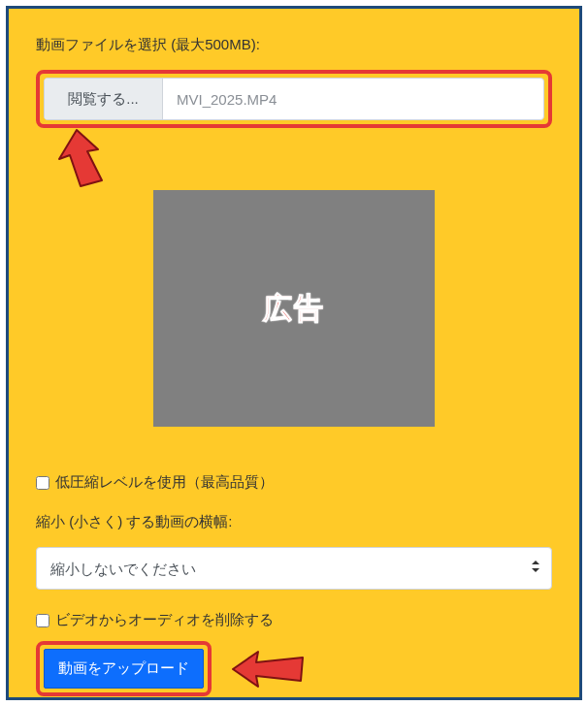 The image size is (588, 706). What do you see at coordinates (165, 483) in the screenshot?
I see `low-compress-label: 低圧縮レベルを使用（最高品質）` at bounding box center [165, 483].